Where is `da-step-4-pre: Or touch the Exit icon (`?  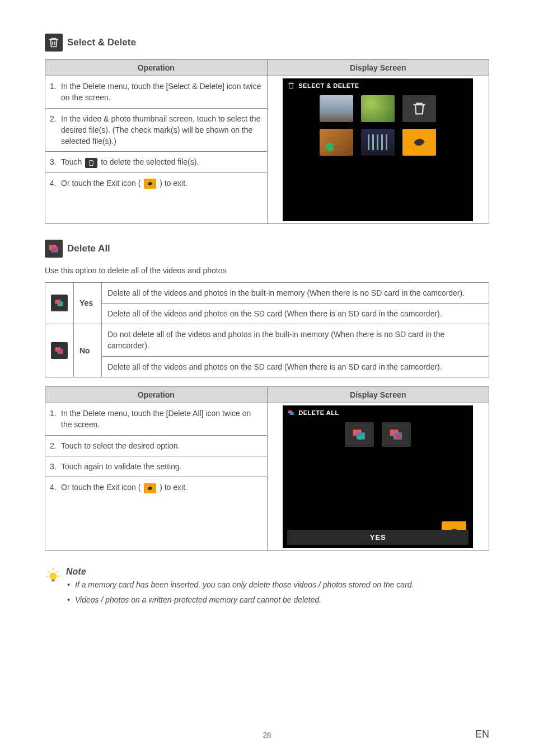 da-step-4-pre: Or touch the Exit icon ( is located at coordinates (102, 487).